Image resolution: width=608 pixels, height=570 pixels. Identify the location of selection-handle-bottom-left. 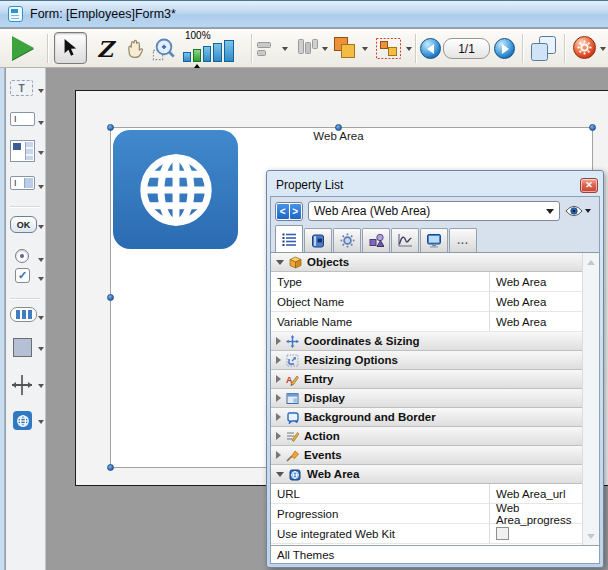
(110, 468).